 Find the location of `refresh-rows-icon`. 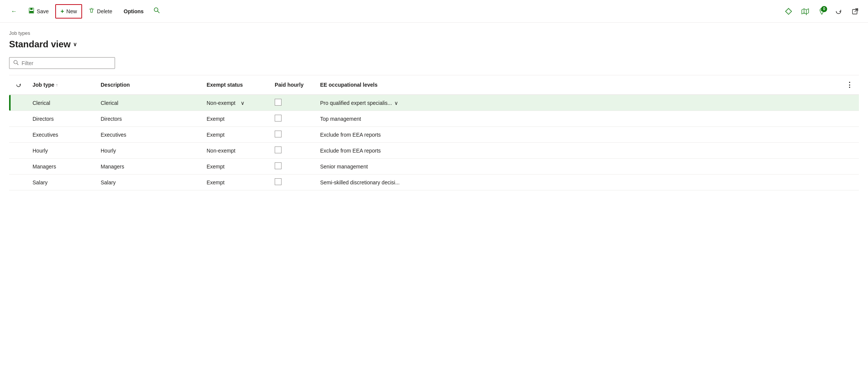

refresh-rows-icon is located at coordinates (19, 85).